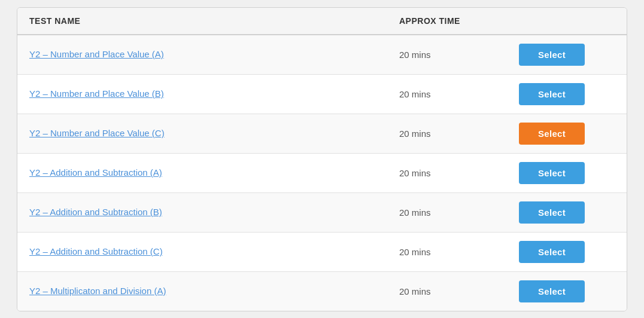 This screenshot has width=644, height=318. What do you see at coordinates (214, 291) in the screenshot?
I see `test-name-cell: Y2 – Multiplicaton and Division (A)` at bounding box center [214, 291].